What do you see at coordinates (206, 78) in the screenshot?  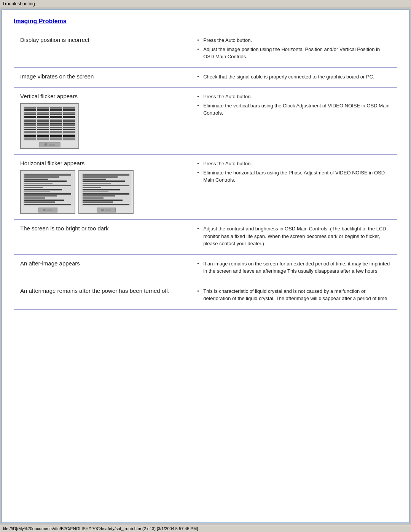 I see `table-row: Image vibrates on the screenCheck that t…` at bounding box center [206, 78].